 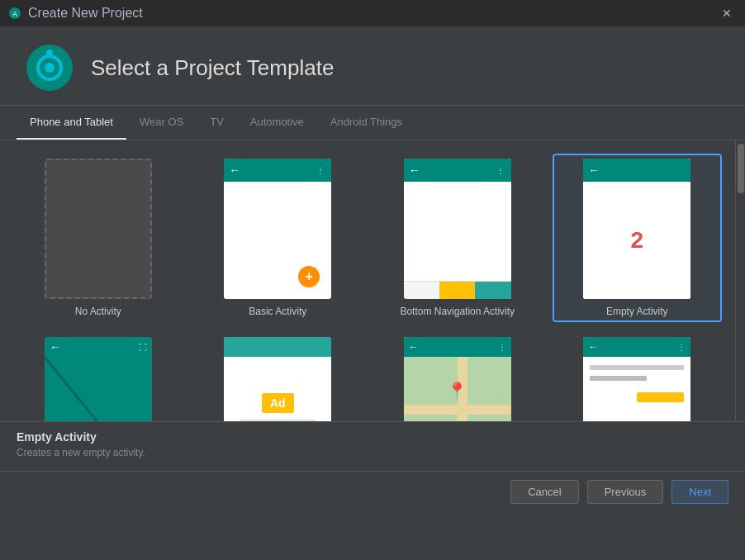 What do you see at coordinates (278, 379) in the screenshot?
I see `admob-mockup: Ad` at bounding box center [278, 379].